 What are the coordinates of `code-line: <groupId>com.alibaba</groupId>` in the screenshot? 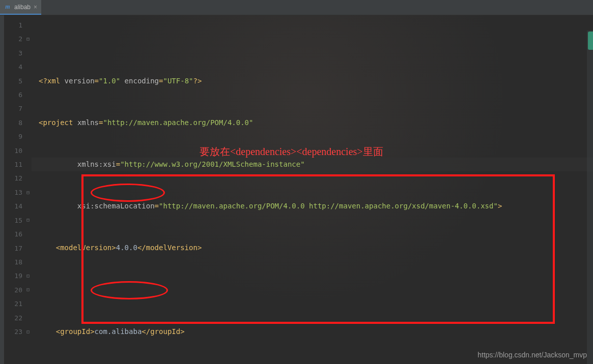 It's located at (316, 331).